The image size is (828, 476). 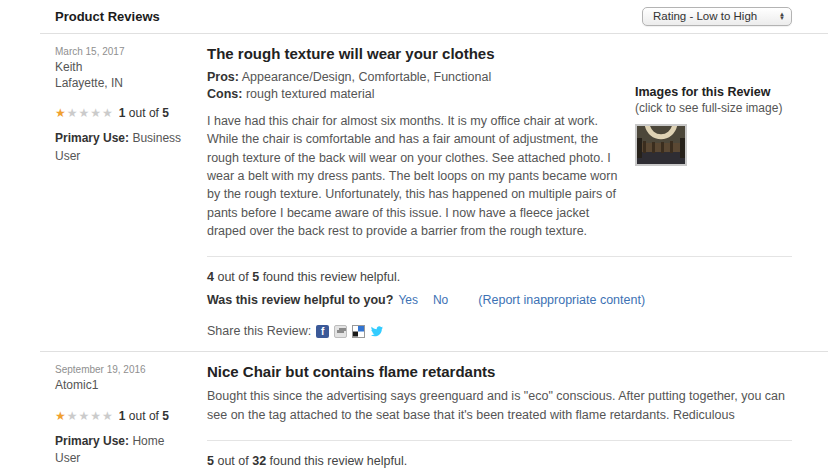 I want to click on review-cons: Cons: rough textured material, so click(x=413, y=94).